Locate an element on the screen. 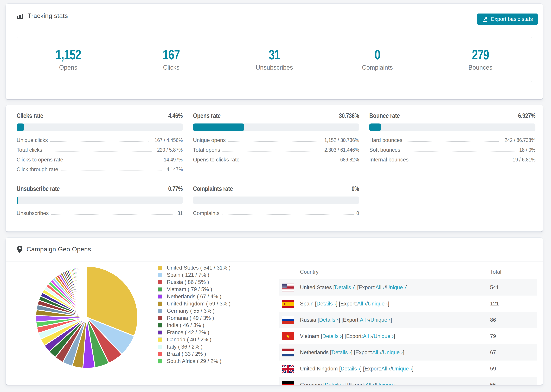 The width and height of the screenshot is (551, 392). bar-chart-icon is located at coordinates (20, 16).